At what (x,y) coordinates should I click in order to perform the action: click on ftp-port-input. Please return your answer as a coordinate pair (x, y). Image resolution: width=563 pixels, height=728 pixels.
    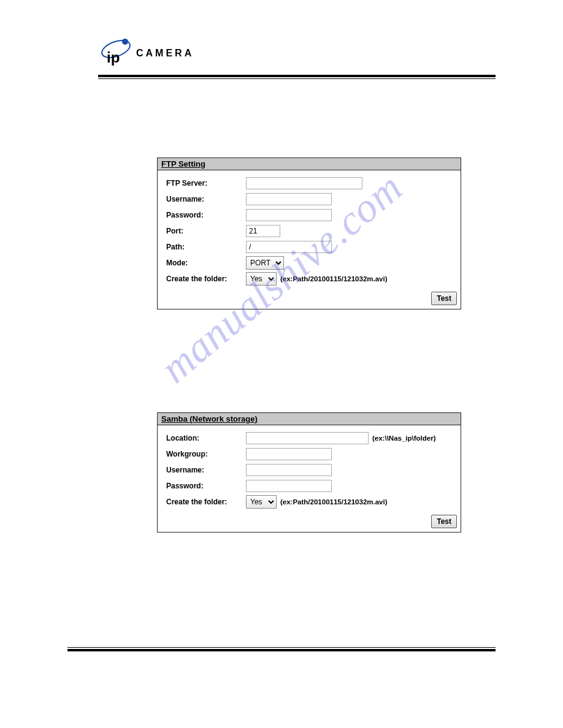
    Looking at the image, I should click on (263, 231).